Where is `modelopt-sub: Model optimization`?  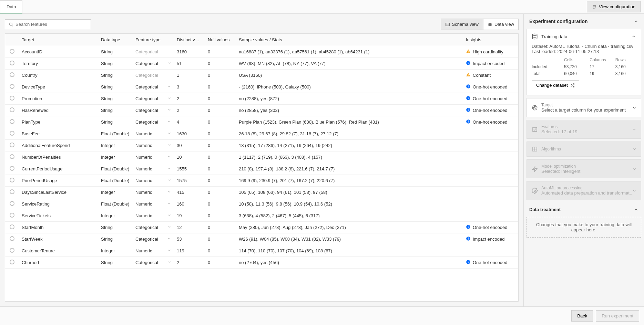 modelopt-sub: Model optimization is located at coordinates (561, 166).